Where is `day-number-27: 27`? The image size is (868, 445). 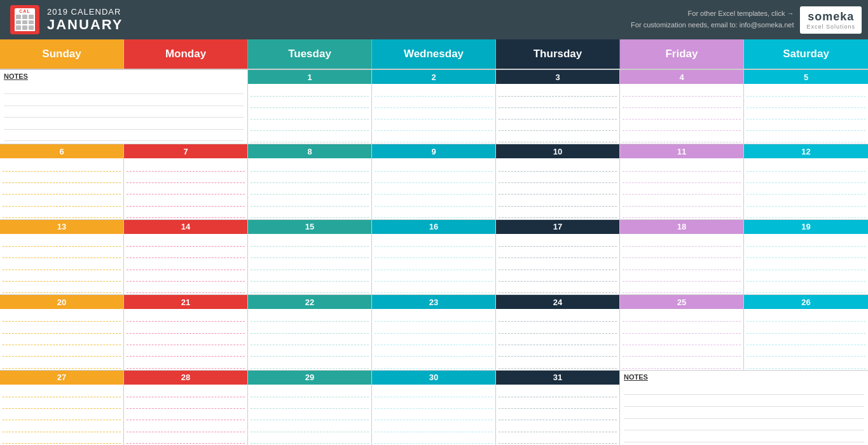
day-number-27: 27 is located at coordinates (62, 378).